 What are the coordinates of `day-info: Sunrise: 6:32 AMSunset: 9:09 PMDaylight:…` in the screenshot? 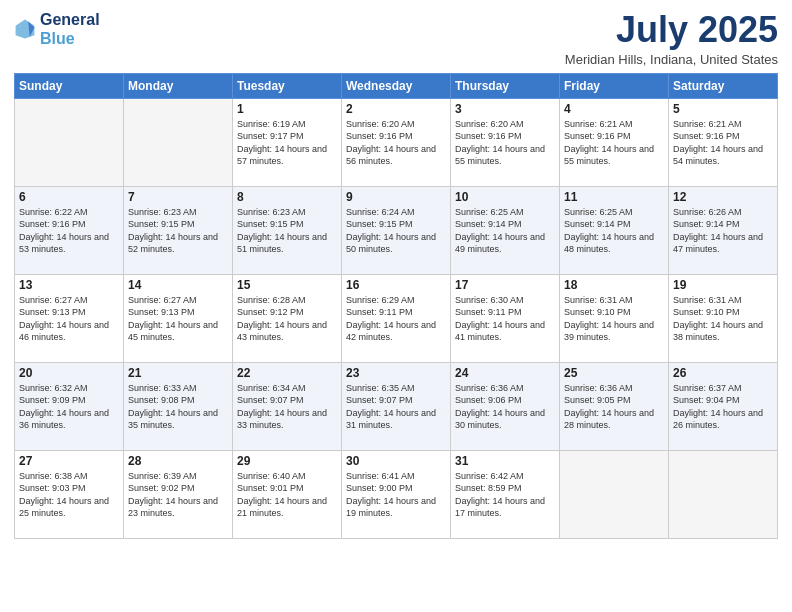 It's located at (69, 407).